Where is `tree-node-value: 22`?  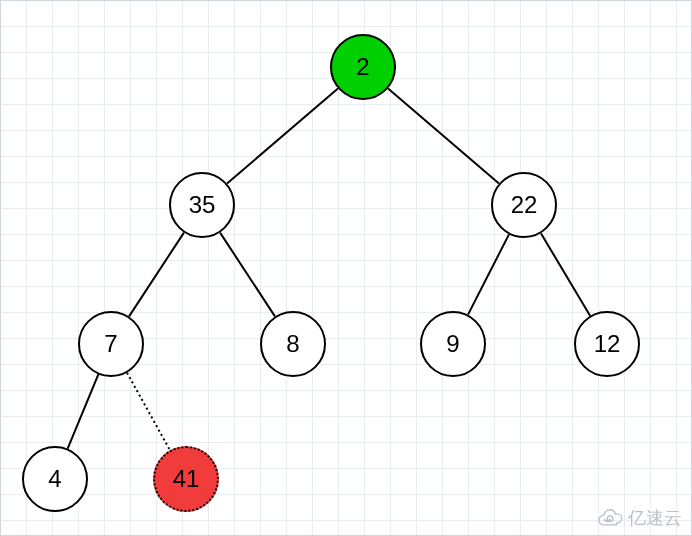 tree-node-value: 22 is located at coordinates (524, 205).